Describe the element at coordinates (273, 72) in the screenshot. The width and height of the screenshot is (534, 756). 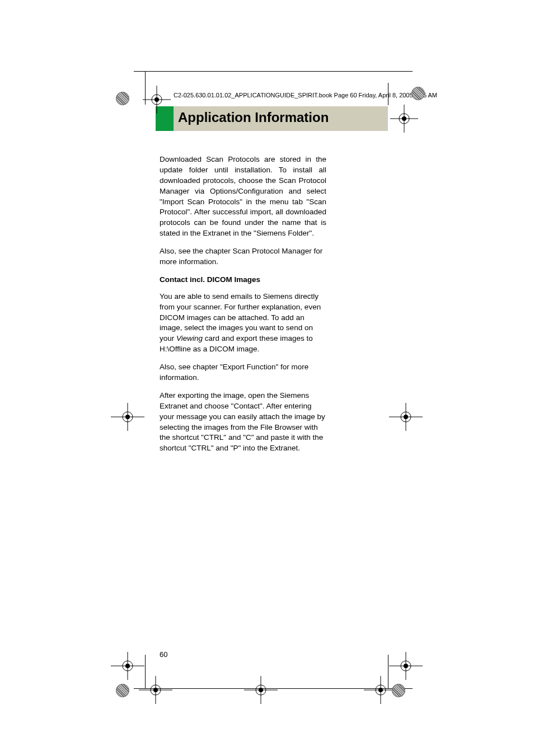
I see `crop-mark-line` at that location.